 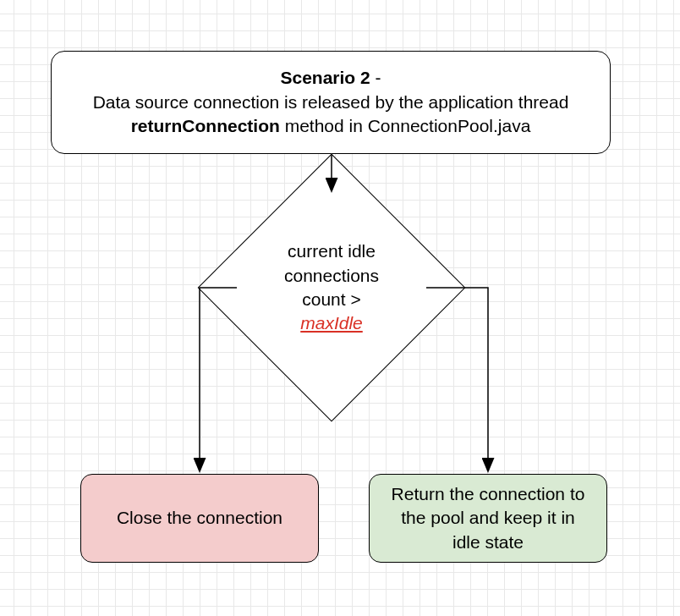 I want to click on scenario-dash: -, so click(x=376, y=78).